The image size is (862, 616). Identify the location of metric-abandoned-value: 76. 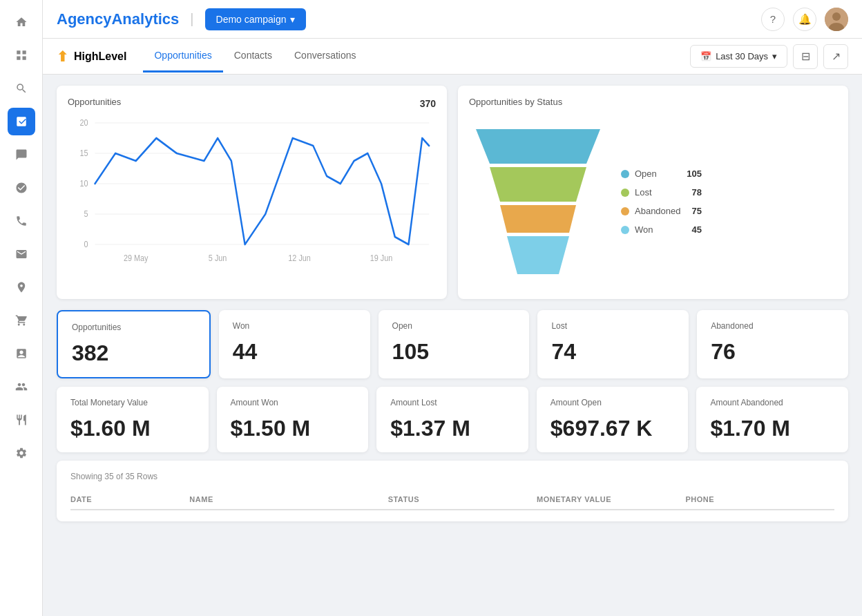
(772, 352).